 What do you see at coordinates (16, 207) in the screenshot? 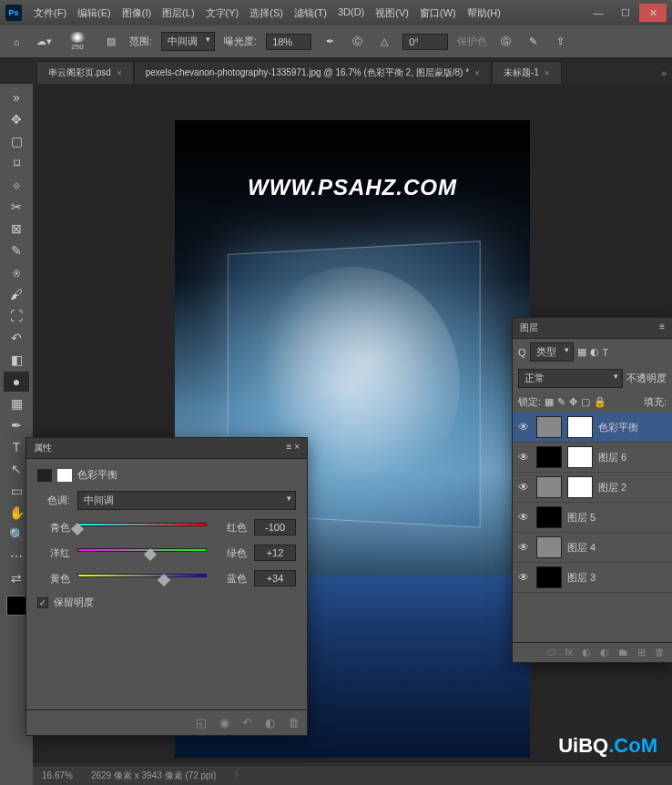
I see `crop-tool: ✂` at bounding box center [16, 207].